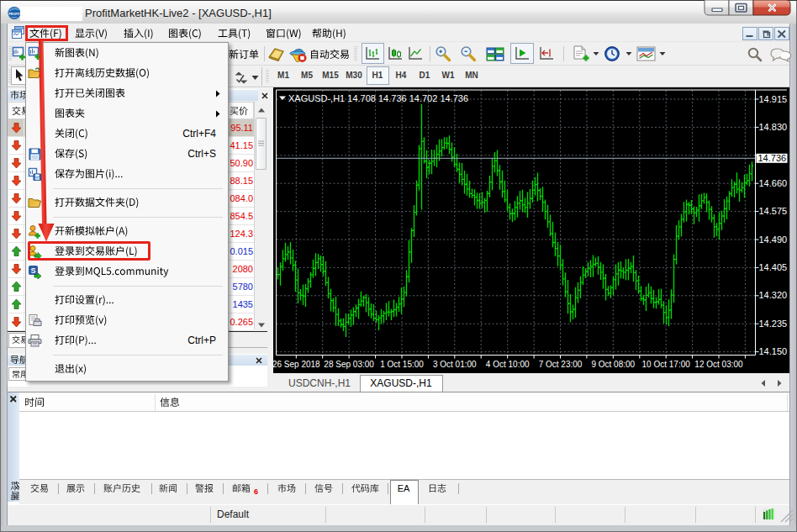  Describe the element at coordinates (508, 365) in the screenshot. I see `svg-text: 4 Oct 10:00` at that location.